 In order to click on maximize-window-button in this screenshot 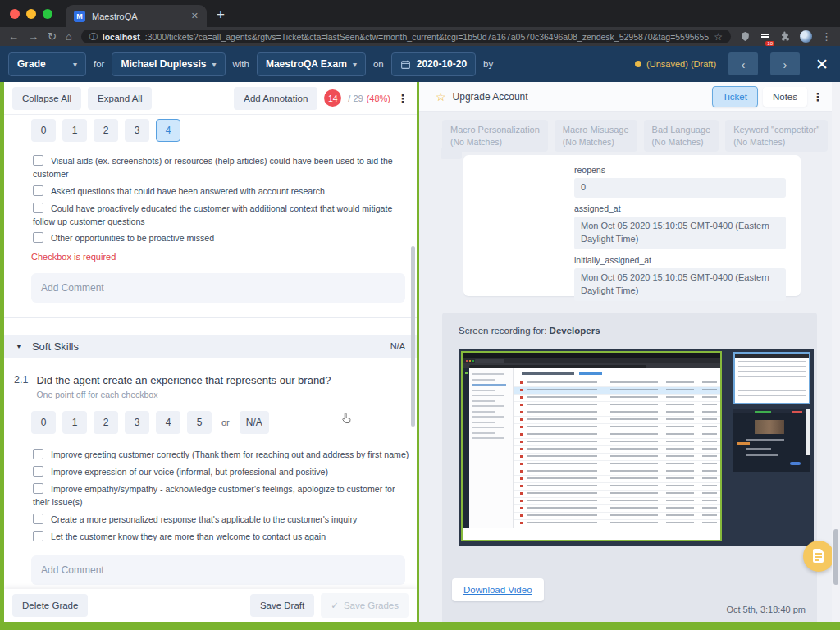, I will do `click(48, 14)`.